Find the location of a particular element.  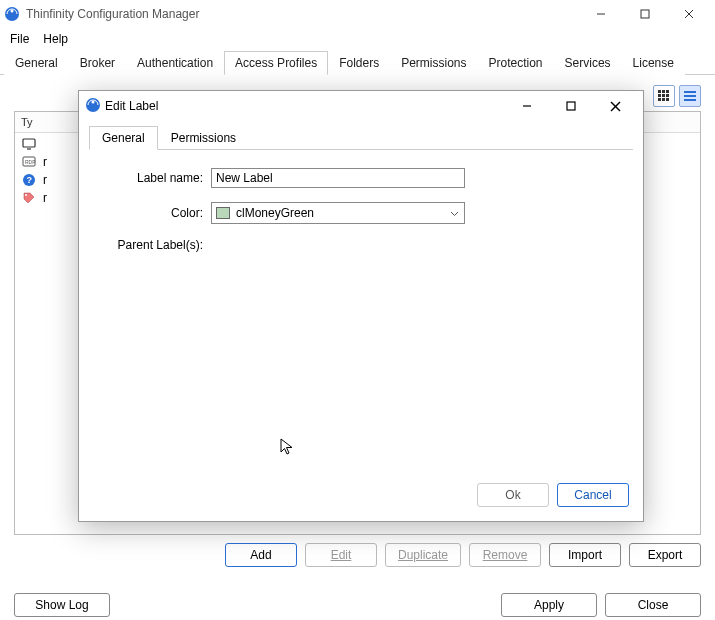

color-select: clMoneyGreen is located at coordinates (338, 213).